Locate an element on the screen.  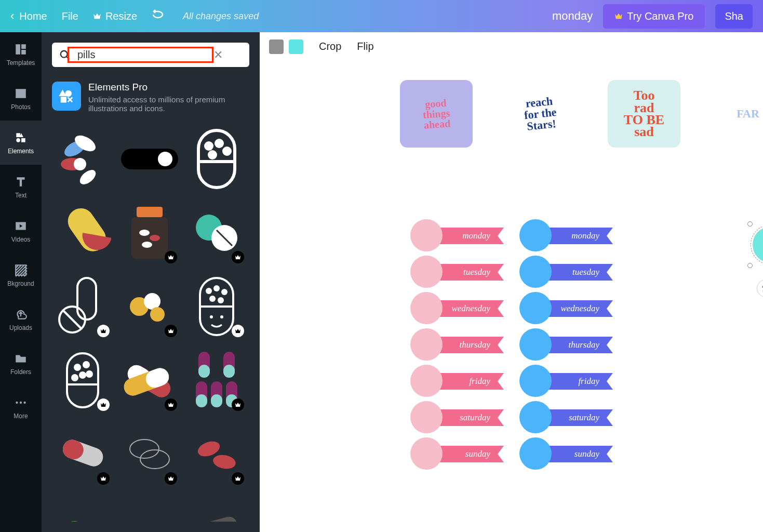
element-pills-yellow is located at coordinates (150, 307).